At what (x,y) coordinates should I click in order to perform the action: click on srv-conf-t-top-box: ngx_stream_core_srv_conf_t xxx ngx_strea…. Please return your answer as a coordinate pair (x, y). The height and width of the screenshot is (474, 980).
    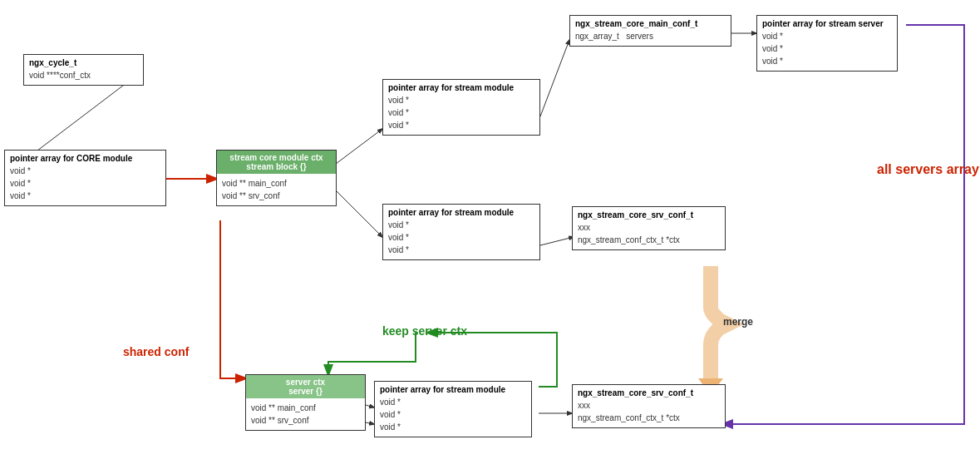
    Looking at the image, I should click on (648, 228).